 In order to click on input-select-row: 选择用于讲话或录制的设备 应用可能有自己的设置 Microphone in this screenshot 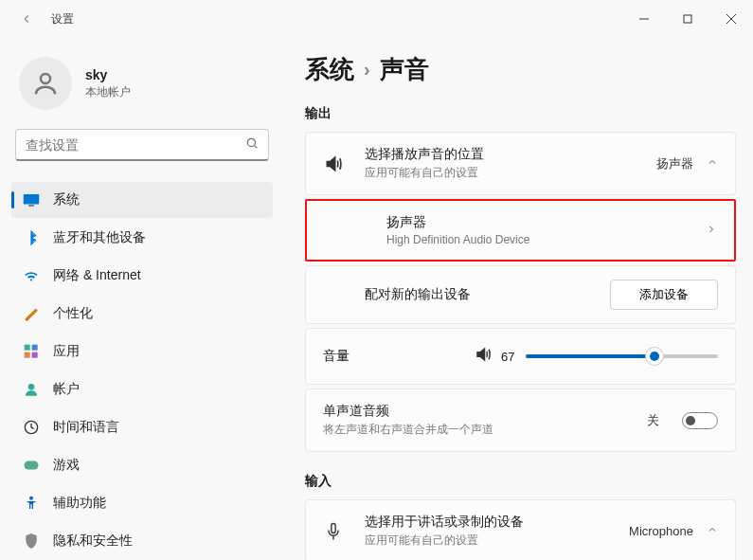, I will do `click(521, 531)`.